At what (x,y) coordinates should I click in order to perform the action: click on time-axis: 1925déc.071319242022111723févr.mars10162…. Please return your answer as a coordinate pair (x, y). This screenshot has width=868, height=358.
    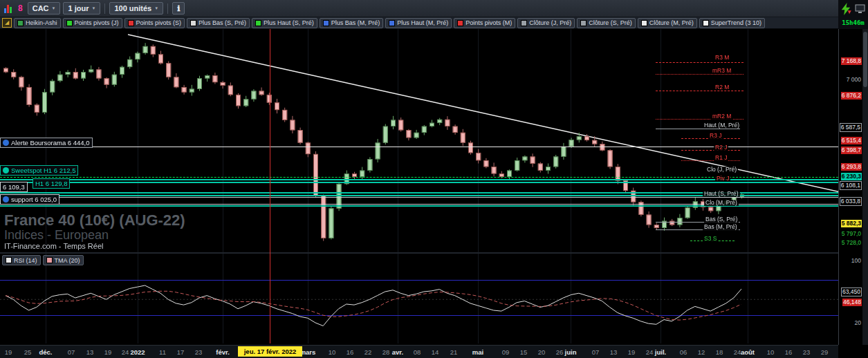
    Looking at the image, I should click on (432, 351).